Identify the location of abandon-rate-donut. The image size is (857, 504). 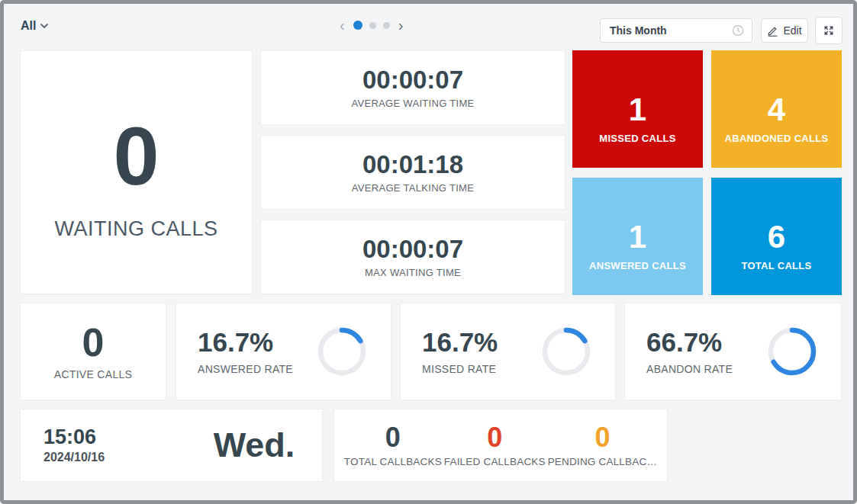
(792, 352).